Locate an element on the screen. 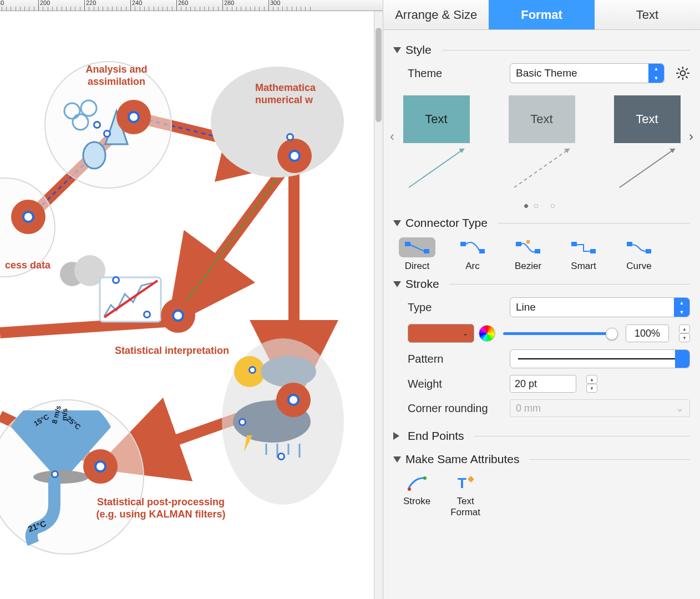 The height and width of the screenshot is (599, 700). swatch-box: Text is located at coordinates (647, 119).